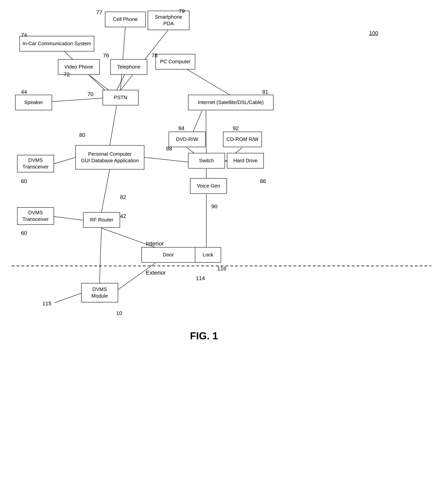 The height and width of the screenshot is (501, 448). Describe the element at coordinates (24, 35) in the screenshot. I see `ref-74: 74` at that location.